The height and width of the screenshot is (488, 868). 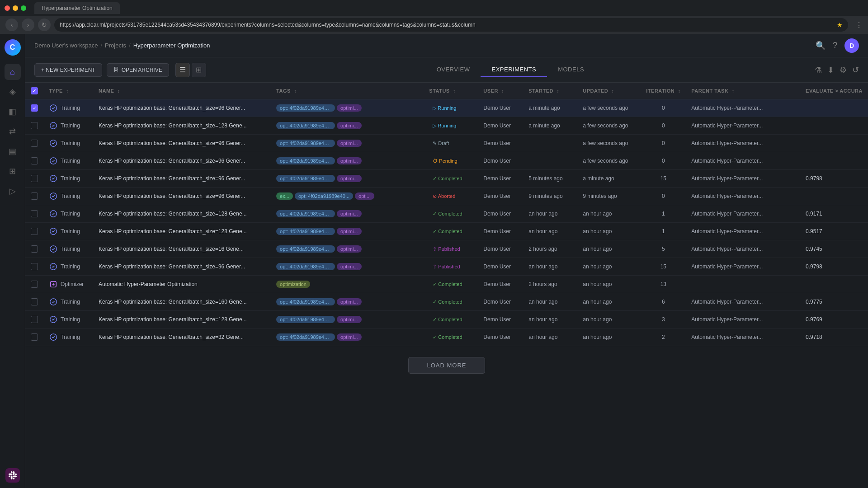 I want to click on tag: ex..., so click(x=285, y=196).